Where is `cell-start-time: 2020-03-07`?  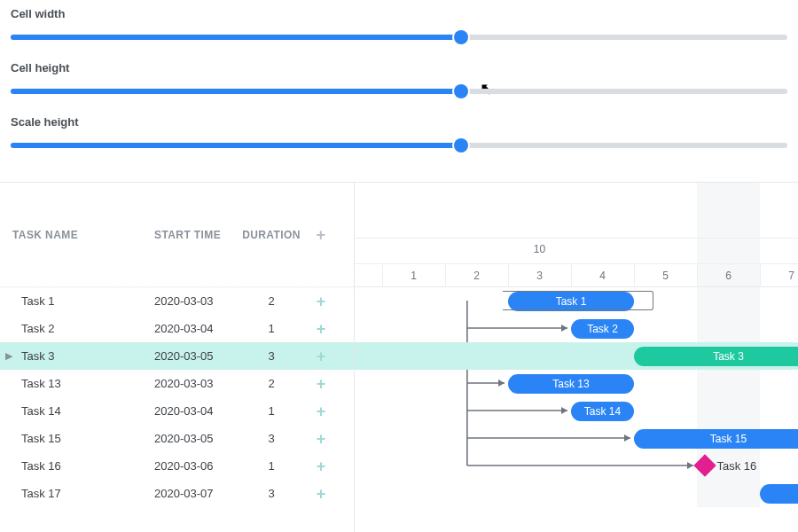 cell-start-time: 2020-03-07 is located at coordinates (197, 493).